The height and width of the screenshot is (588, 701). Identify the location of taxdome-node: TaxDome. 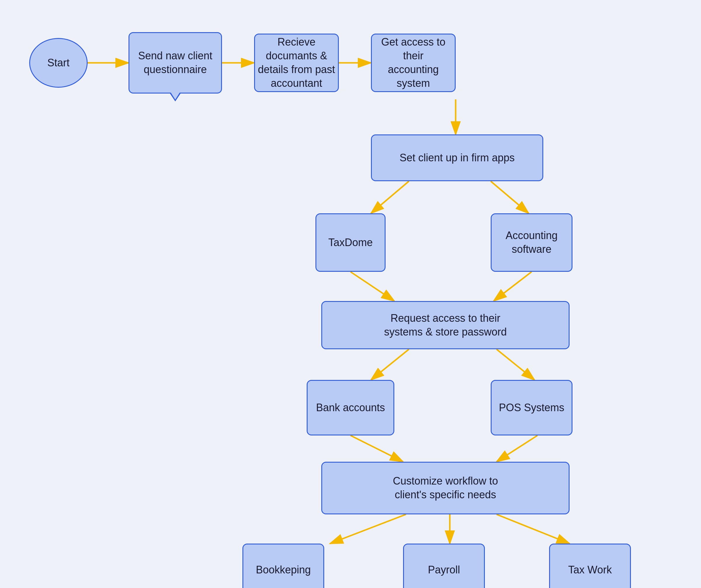
(350, 242).